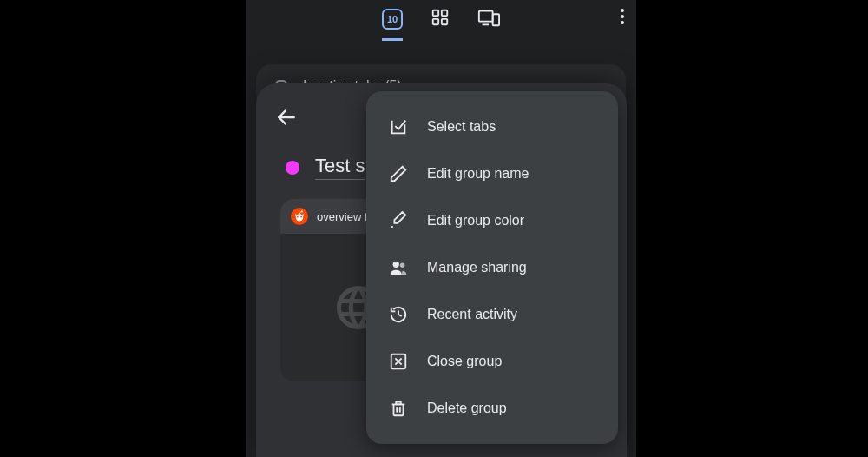 The width and height of the screenshot is (868, 457). Describe the element at coordinates (492, 361) in the screenshot. I see `menu-close-group: Close group` at that location.